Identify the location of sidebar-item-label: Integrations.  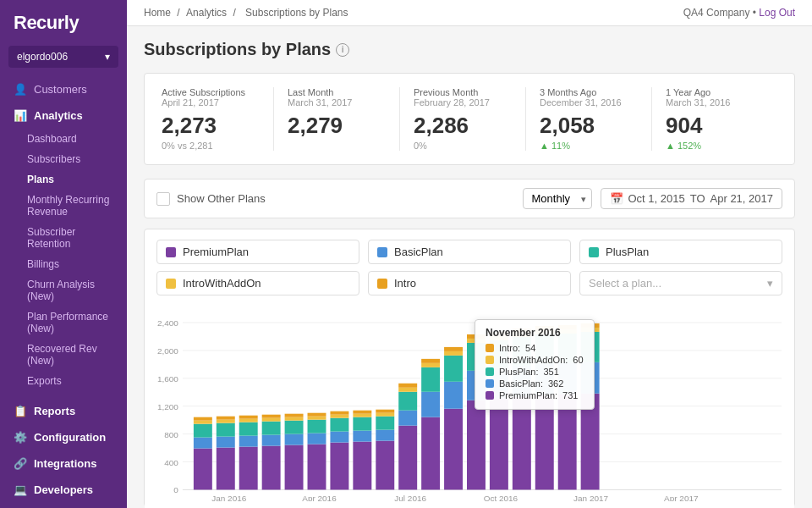
(65, 464).